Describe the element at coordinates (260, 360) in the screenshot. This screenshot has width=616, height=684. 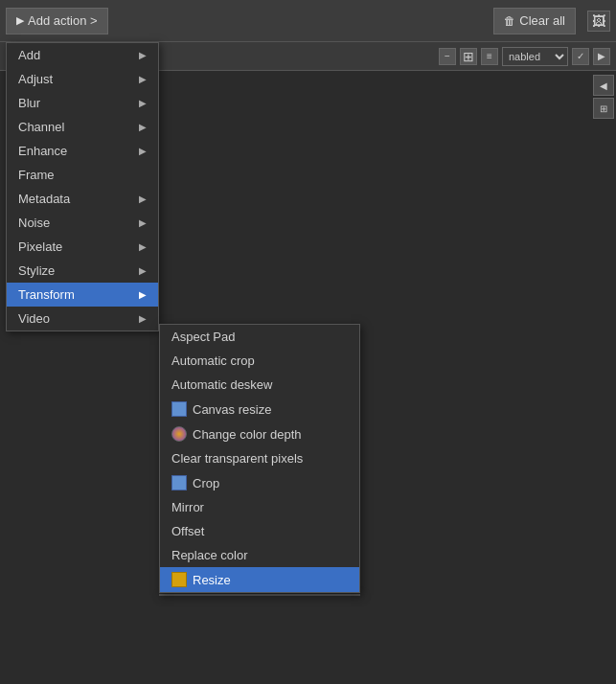
I see `submenu-automatic-crop: Automatic crop` at that location.